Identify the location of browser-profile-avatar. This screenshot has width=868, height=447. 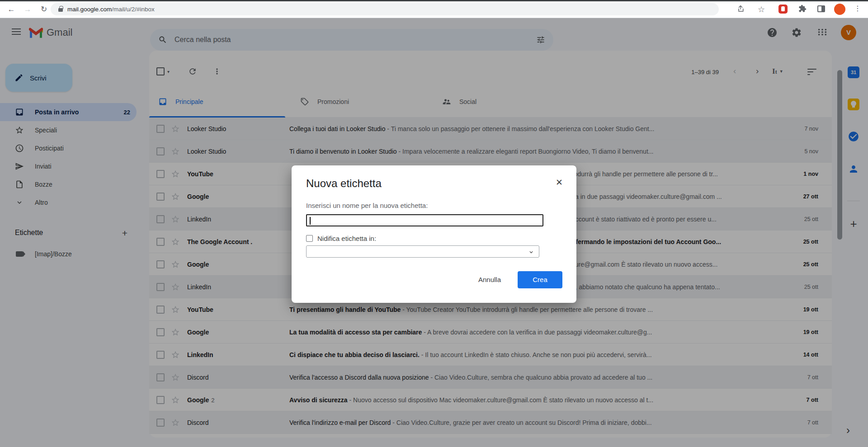
(840, 9).